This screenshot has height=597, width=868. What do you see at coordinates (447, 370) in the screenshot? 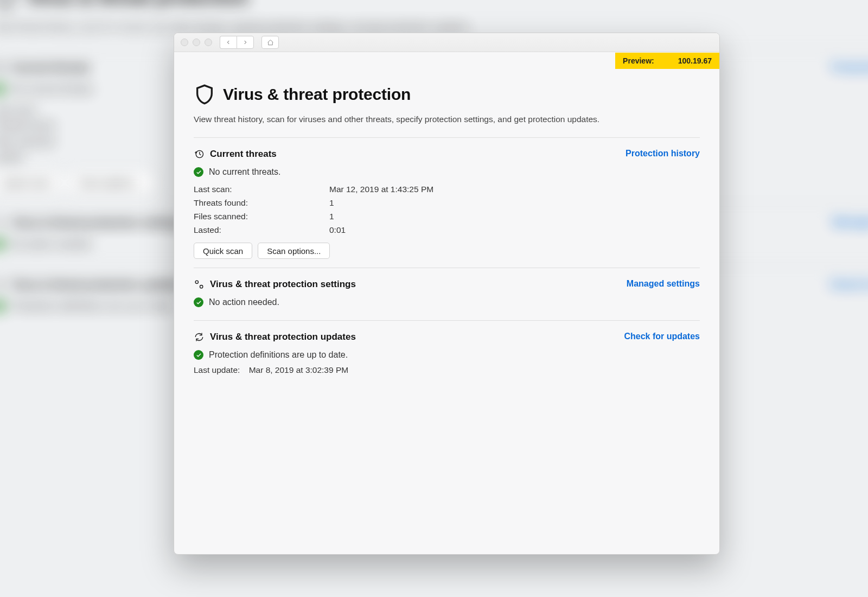
I see `last-update-row: Last update: Mar 8, 2019 at 3:02:39 PM` at bounding box center [447, 370].